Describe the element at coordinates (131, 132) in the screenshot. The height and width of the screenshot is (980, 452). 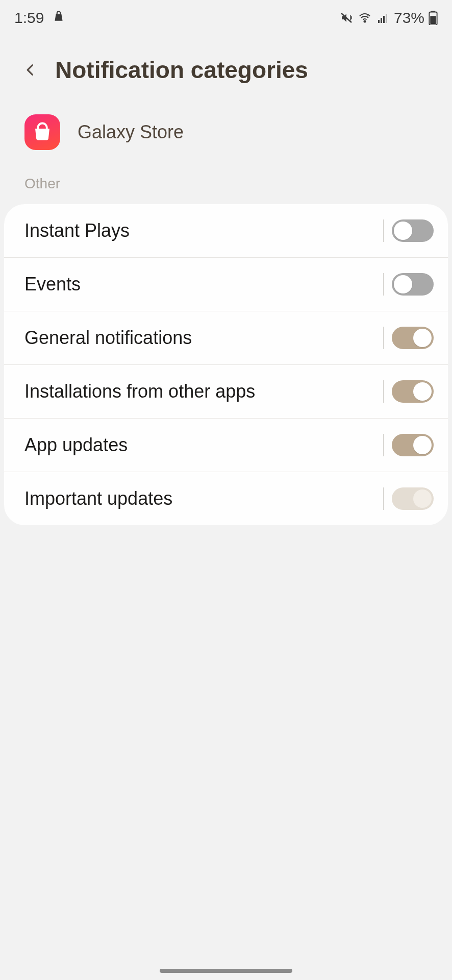
I see `app-name: Galaxy Store` at that location.